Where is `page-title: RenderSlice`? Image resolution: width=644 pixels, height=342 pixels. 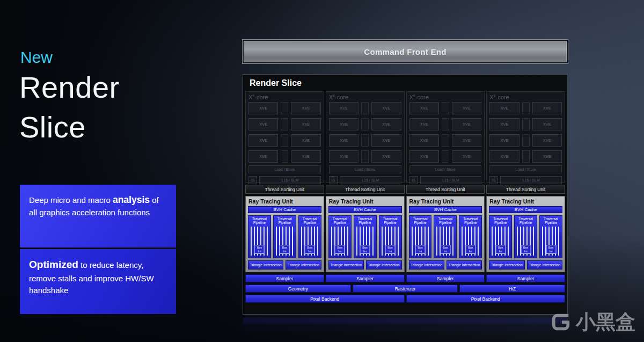 page-title: RenderSlice is located at coordinates (70, 107).